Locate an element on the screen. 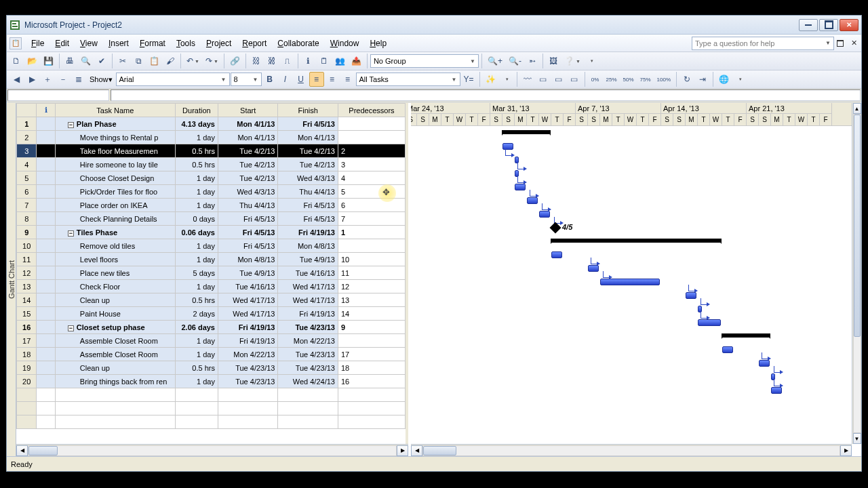 The width and height of the screenshot is (868, 488). bold-button: B is located at coordinates (270, 79).